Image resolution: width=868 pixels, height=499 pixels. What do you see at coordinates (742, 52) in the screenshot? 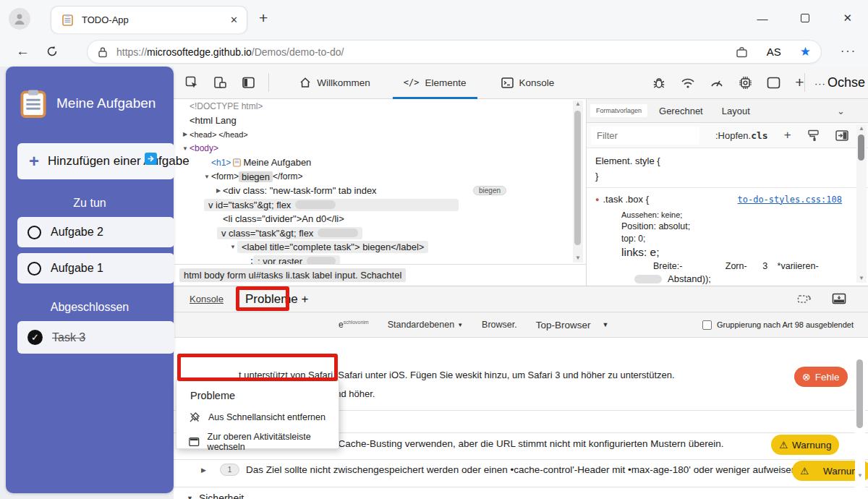
I see `collections-icon` at bounding box center [742, 52].